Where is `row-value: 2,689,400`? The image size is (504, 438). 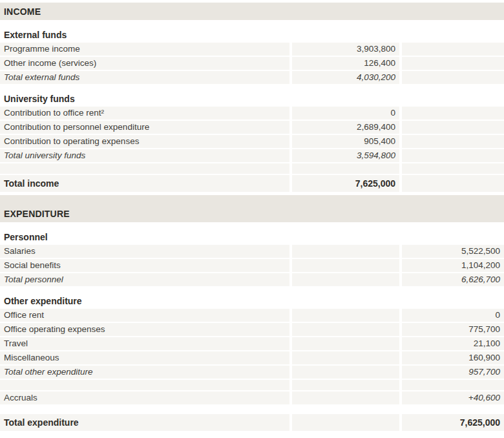 row-value: 2,689,400 is located at coordinates (346, 127).